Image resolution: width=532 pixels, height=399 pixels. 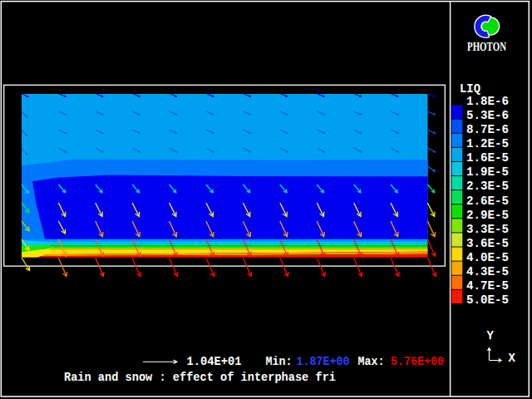 I want to click on svg-text: 3.3E-5, so click(x=487, y=229).